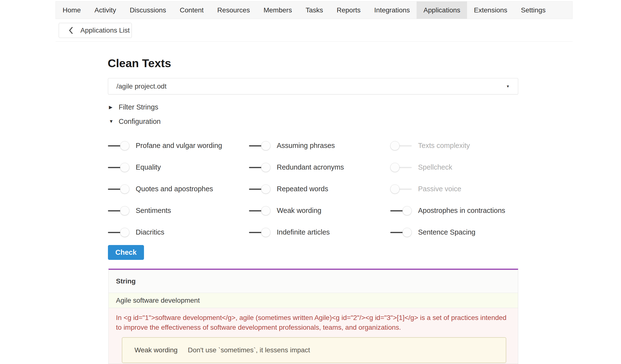 This screenshot has width=621, height=364. I want to click on toggle-row: Sentiments, so click(178, 211).